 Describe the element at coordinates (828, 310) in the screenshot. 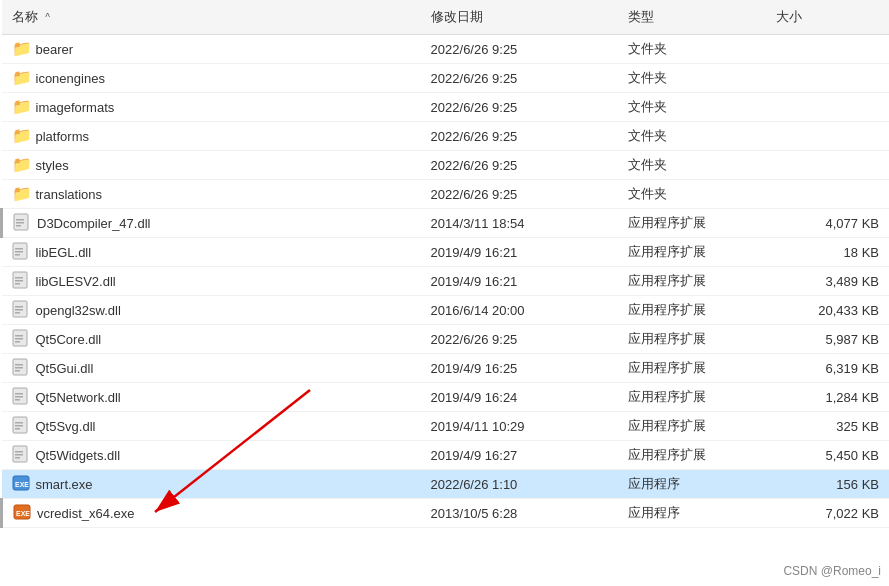

I see `file-size-cell: 20,433 KB` at that location.